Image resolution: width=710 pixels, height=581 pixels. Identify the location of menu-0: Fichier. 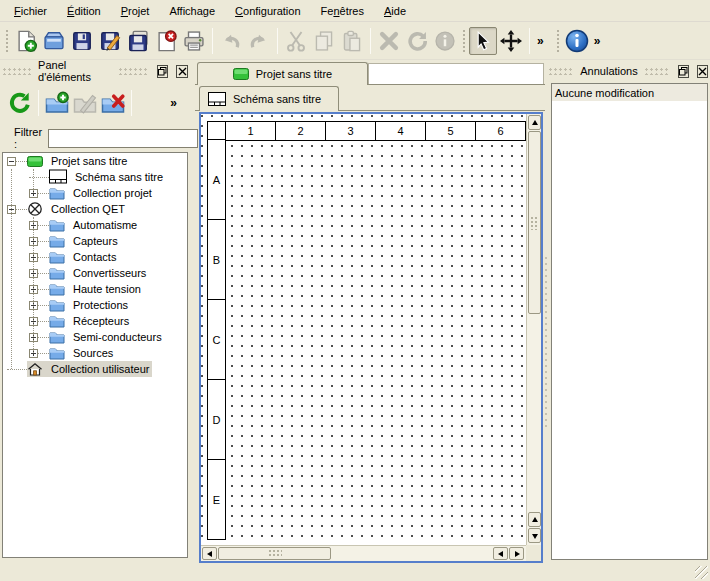
(30, 11).